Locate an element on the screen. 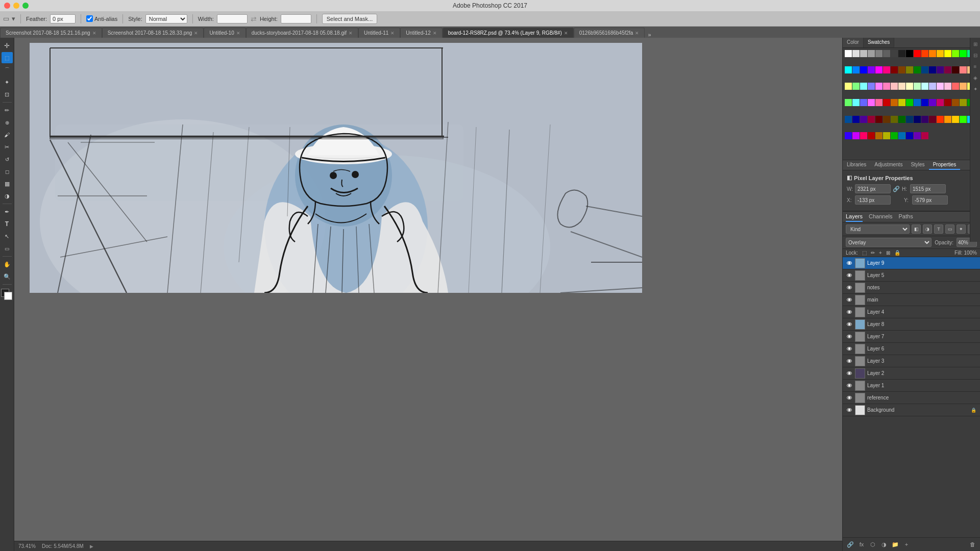 This screenshot has height=551, width=980. link-proportions-icon: 🔗 is located at coordinates (896, 189).